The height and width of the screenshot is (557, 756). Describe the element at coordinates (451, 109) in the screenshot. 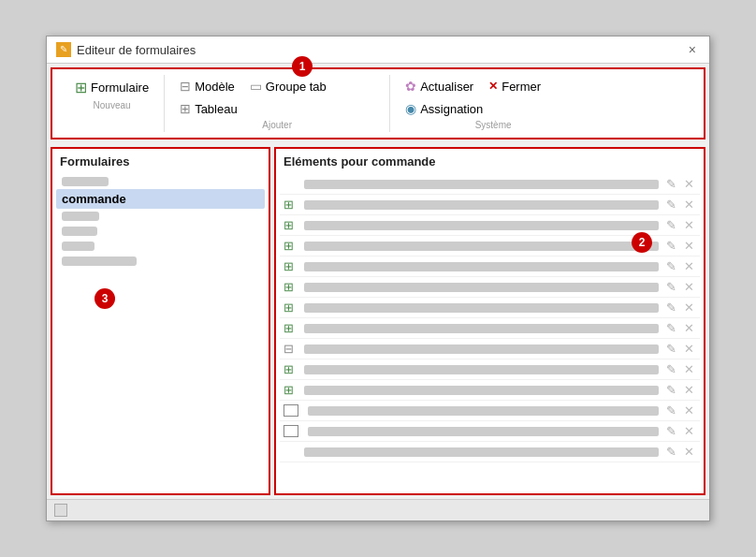

I see `assignation-label: Assignation` at that location.